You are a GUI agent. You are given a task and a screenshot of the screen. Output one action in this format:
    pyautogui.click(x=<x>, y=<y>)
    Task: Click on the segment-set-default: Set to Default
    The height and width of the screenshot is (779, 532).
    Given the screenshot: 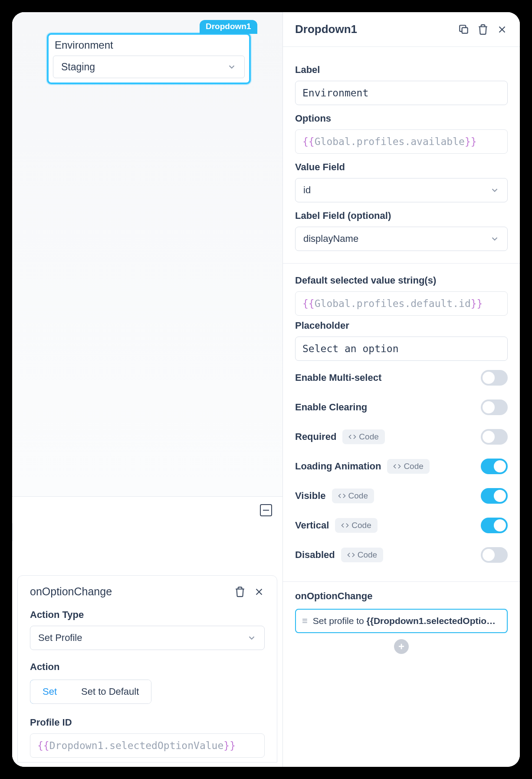 What is the action you would take?
    pyautogui.click(x=110, y=692)
    